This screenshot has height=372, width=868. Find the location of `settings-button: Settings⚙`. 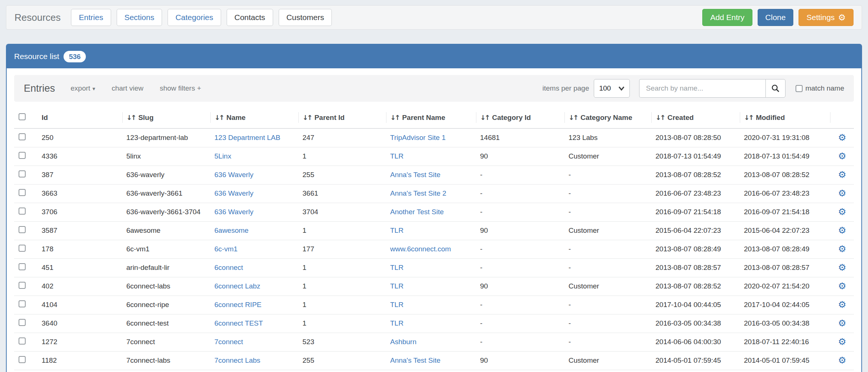

settings-button: Settings⚙ is located at coordinates (826, 17).